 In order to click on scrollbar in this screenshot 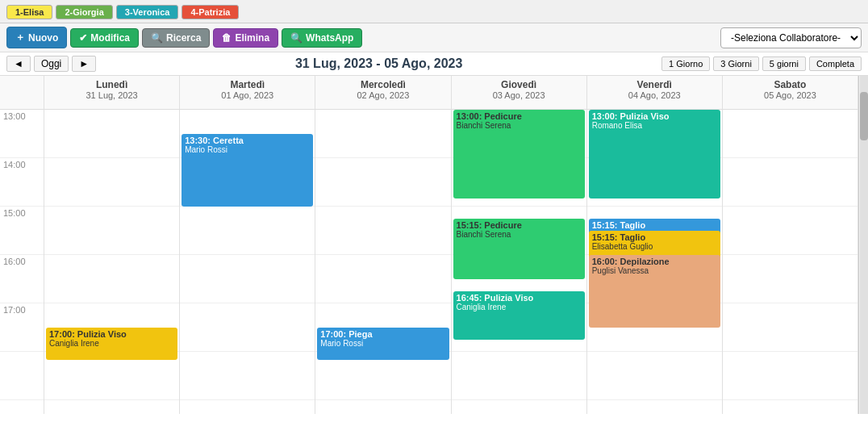, I will do `click(863, 245)`.